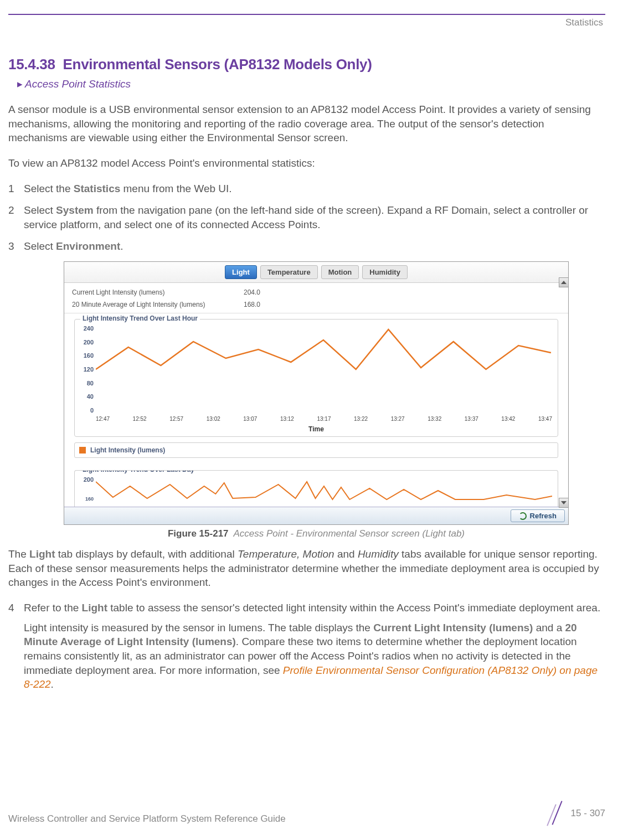 Image resolution: width=623 pixels, height=840 pixels. Describe the element at coordinates (198, 628) in the screenshot. I see `step-text: Light intensity is measured by the senso…` at that location.